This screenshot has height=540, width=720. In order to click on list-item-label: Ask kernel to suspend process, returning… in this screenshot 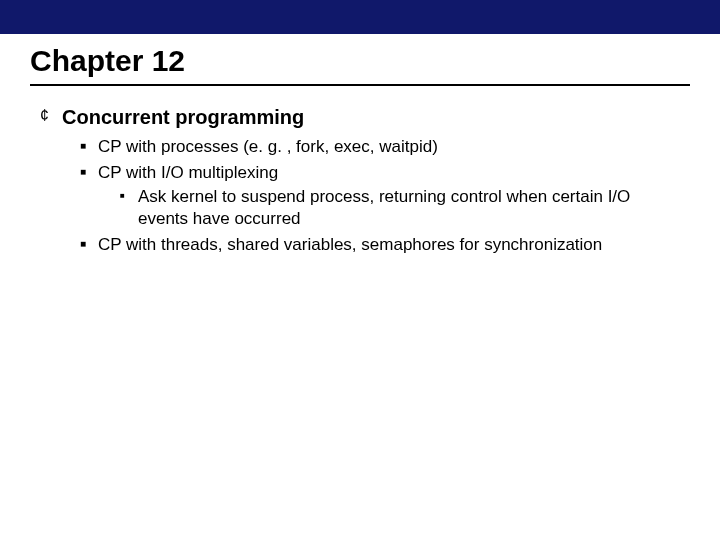, I will do `click(408, 208)`.